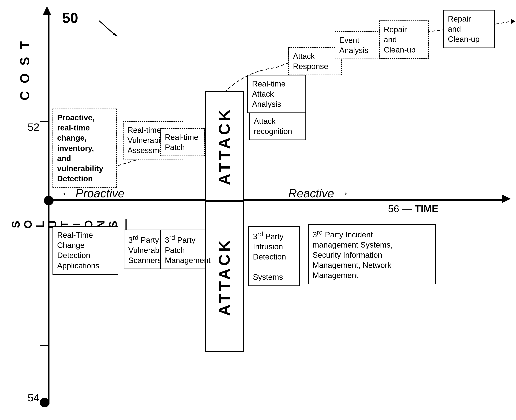 This screenshot has width=516, height=420. I want to click on figure-number: 50, so click(70, 18).